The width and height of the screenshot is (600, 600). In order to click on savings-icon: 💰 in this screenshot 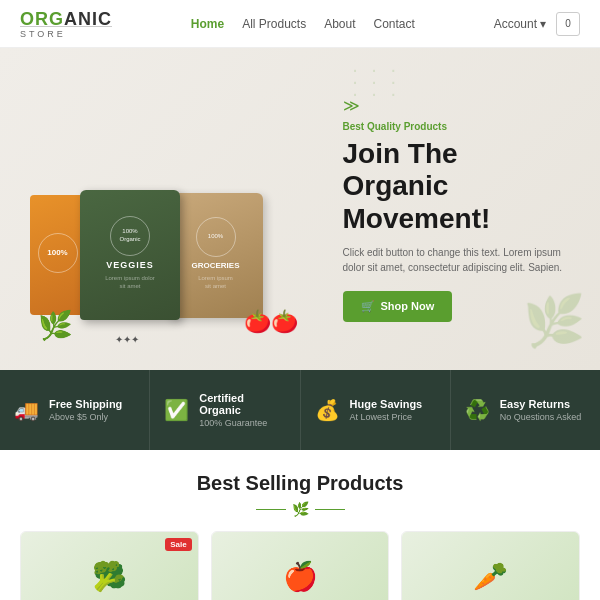, I will do `click(328, 410)`.